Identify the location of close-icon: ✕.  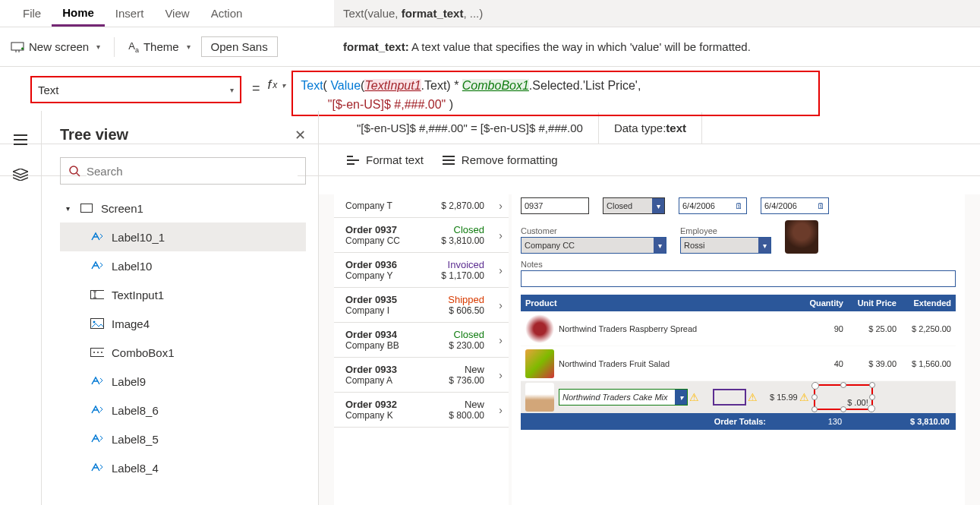
(301, 135).